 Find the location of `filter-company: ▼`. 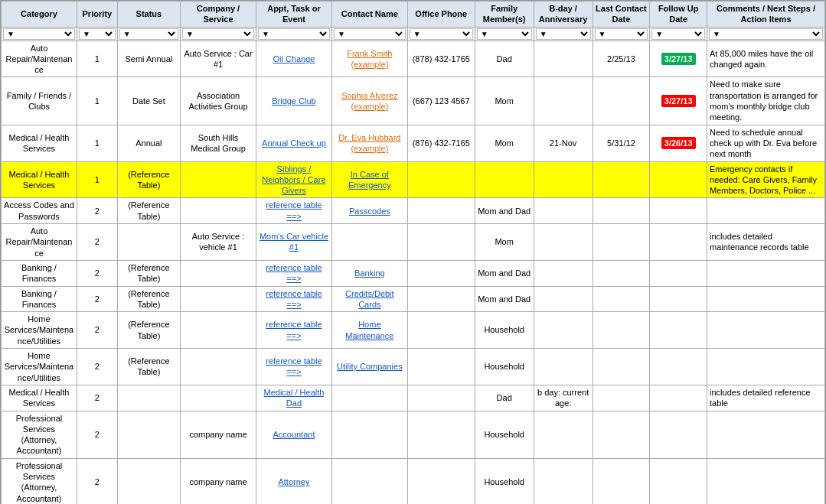

filter-company: ▼ is located at coordinates (218, 34).